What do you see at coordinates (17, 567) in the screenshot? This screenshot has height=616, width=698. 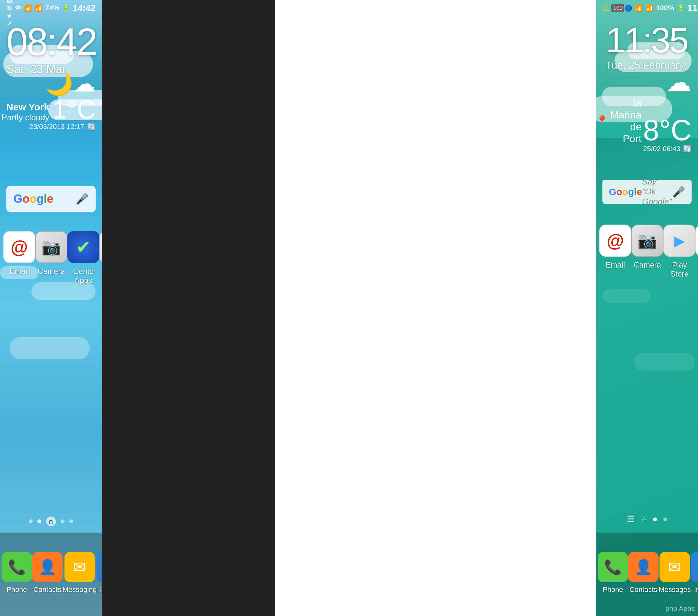 I see `phone-icon-left` at bounding box center [17, 567].